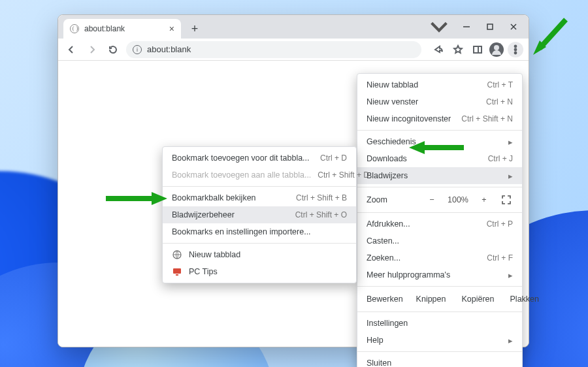  I want to click on tab-title: about:blank, so click(105, 29).